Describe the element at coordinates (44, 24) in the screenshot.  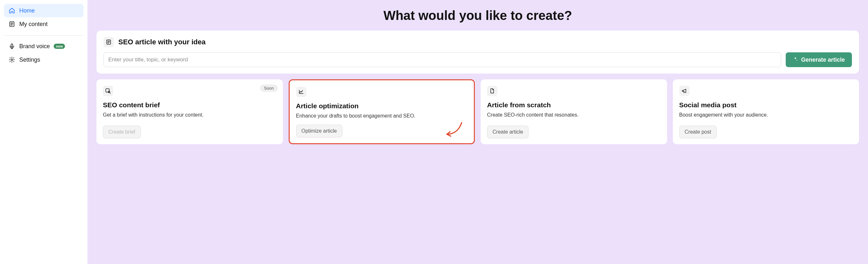
I see `sidebar-item-my-content: My content` at that location.